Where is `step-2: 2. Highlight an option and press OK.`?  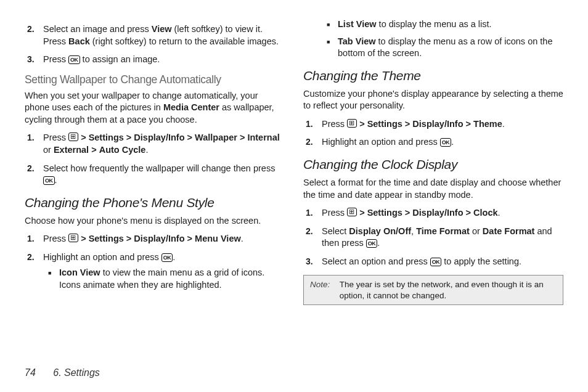
step-2: 2. Highlight an option and press OK. is located at coordinates (443, 142).